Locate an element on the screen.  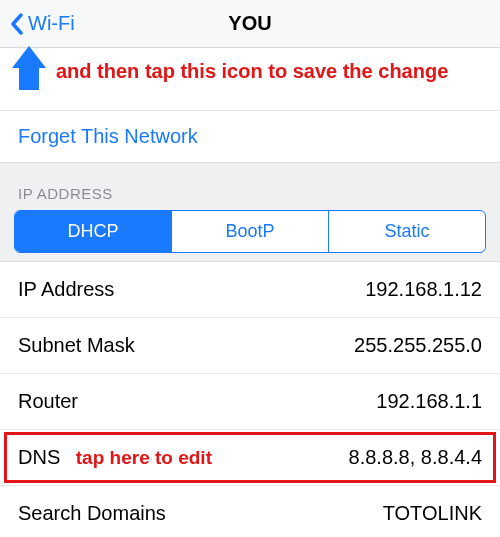
tab-static: Static is located at coordinates (407, 232).